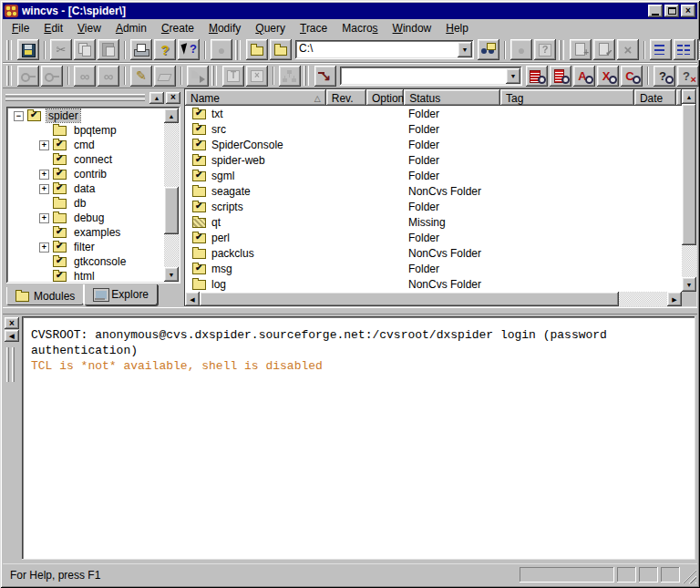  What do you see at coordinates (385, 49) in the screenshot?
I see `path-combo: C:\▼` at bounding box center [385, 49].